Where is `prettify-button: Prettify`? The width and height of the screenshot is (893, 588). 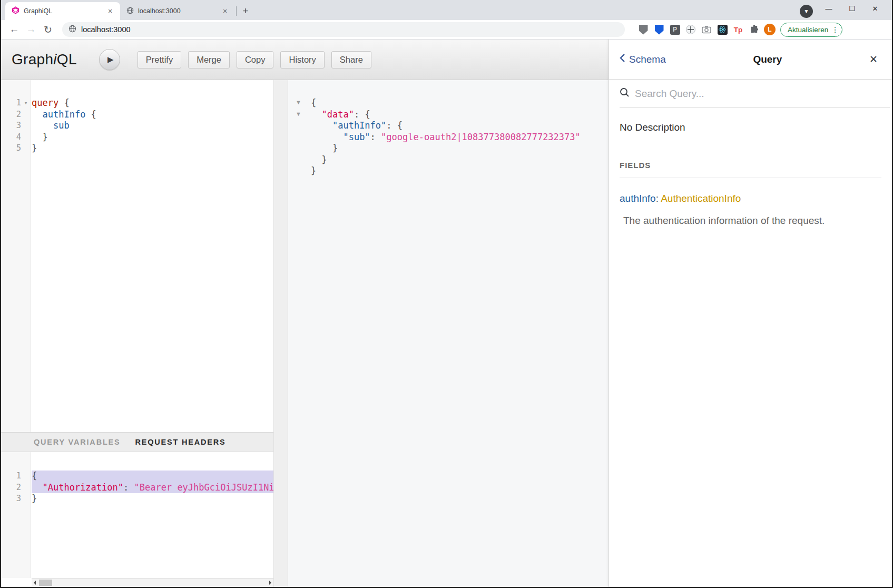
prettify-button: Prettify is located at coordinates (159, 60).